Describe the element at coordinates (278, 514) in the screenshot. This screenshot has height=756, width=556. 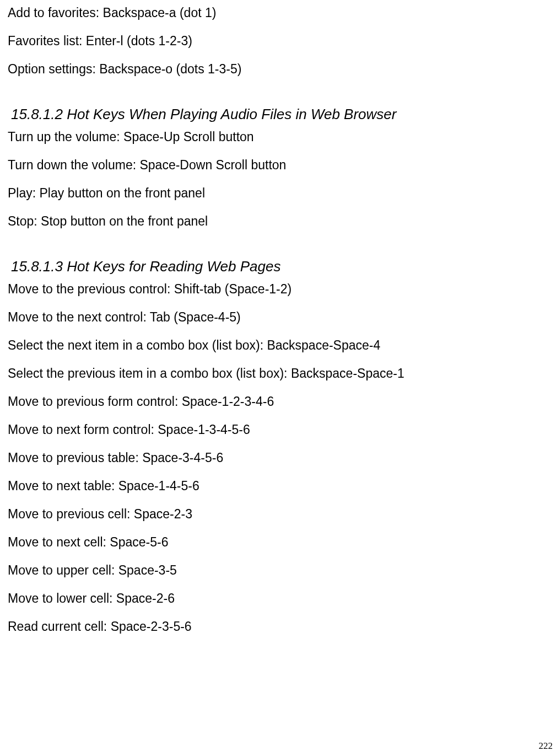
I see `body-line: Move to previous cell: Space-2-3` at that location.